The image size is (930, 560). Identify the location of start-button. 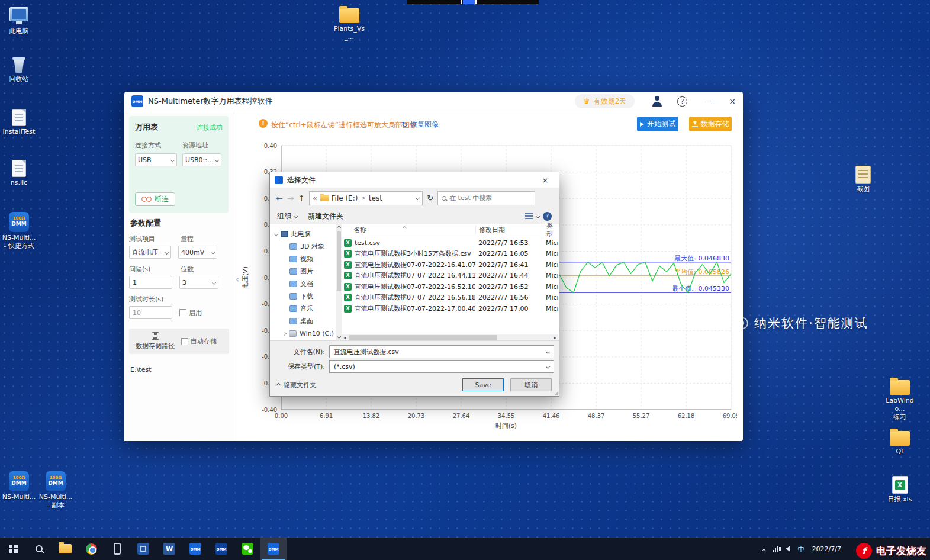
(13, 549).